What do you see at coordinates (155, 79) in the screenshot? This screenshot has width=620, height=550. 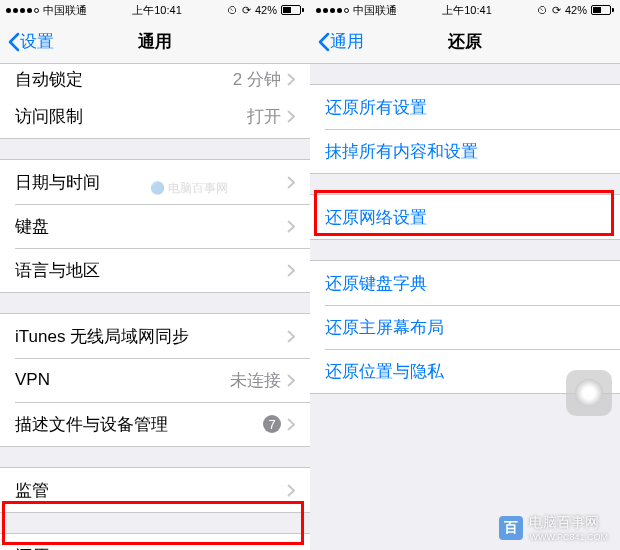 I see `row-autolock: 自动锁定 2 分钟` at bounding box center [155, 79].